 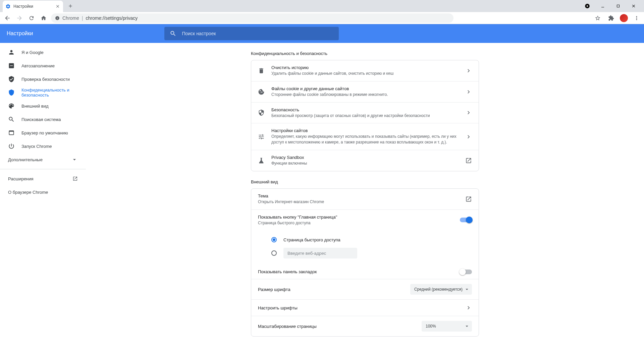 I want to click on trash-icon, so click(x=261, y=71).